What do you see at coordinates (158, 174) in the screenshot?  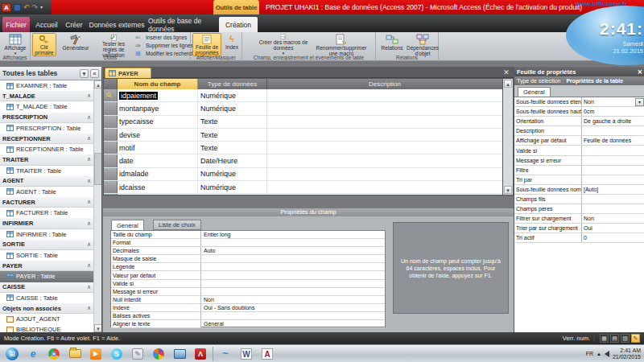 I see `field-name-cell: idmalade` at bounding box center [158, 174].